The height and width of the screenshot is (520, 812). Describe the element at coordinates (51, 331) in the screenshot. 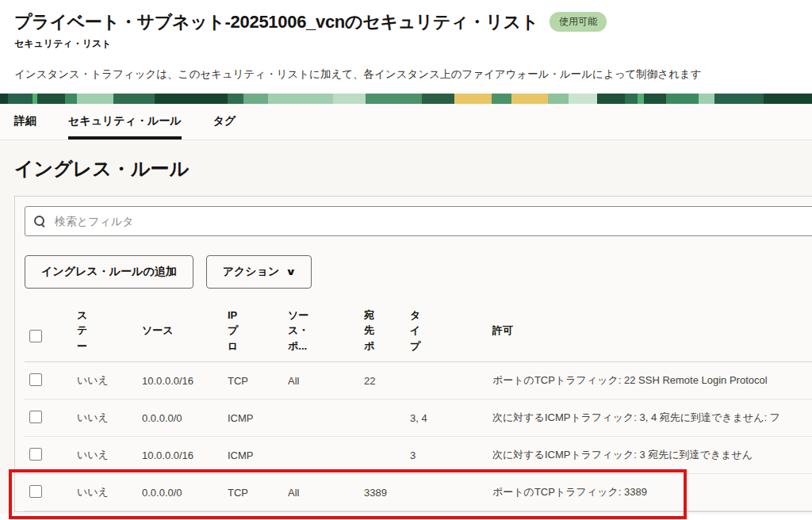

I see `select-all-cell` at that location.